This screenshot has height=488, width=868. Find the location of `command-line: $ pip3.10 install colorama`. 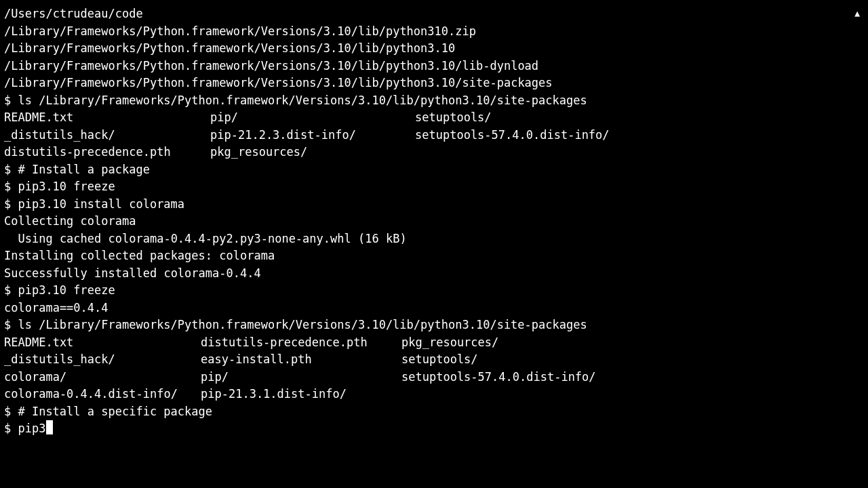

command-line: $ pip3.10 install colorama is located at coordinates (434, 205).